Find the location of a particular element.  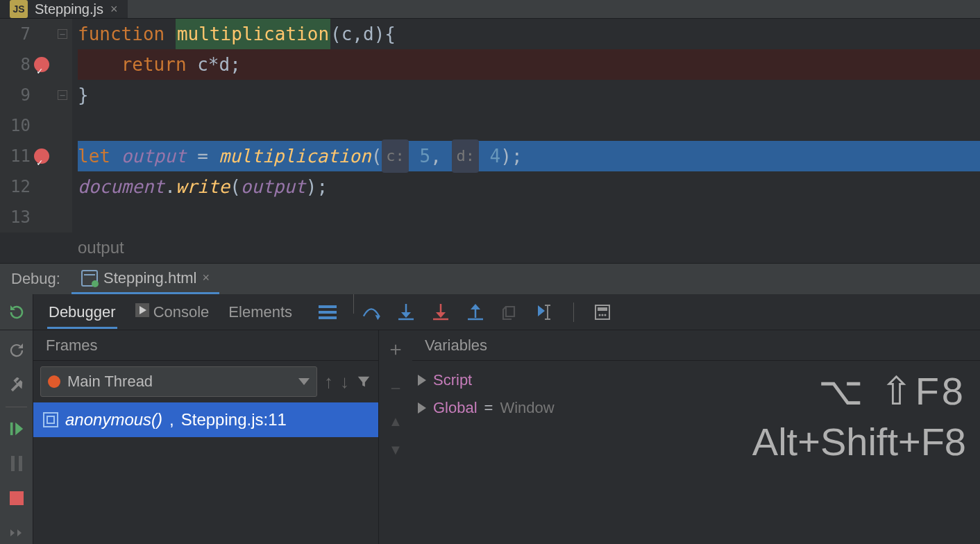

frame-up-icon: ↑ is located at coordinates (329, 382).